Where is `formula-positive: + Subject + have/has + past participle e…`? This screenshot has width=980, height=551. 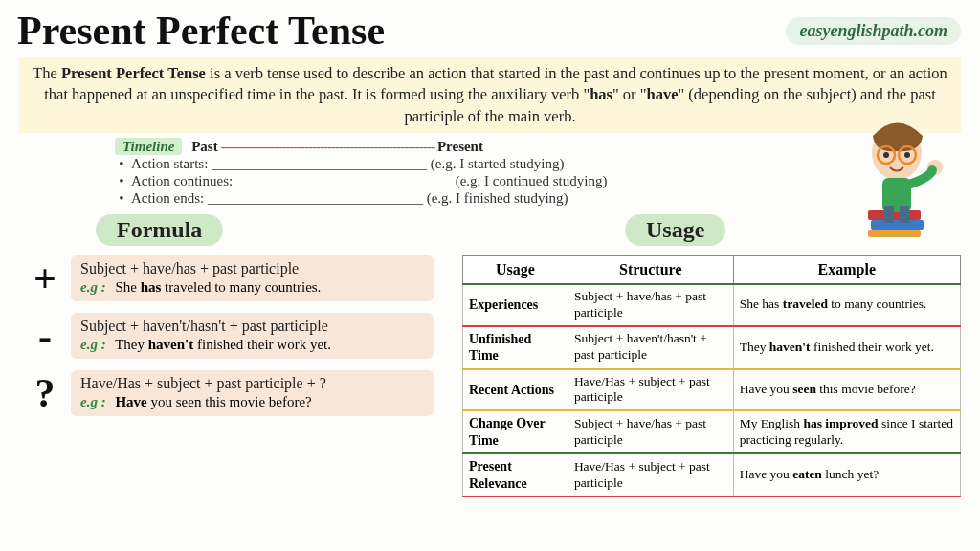
formula-positive: + Subject + have/has + past participle e… is located at coordinates (226, 278).